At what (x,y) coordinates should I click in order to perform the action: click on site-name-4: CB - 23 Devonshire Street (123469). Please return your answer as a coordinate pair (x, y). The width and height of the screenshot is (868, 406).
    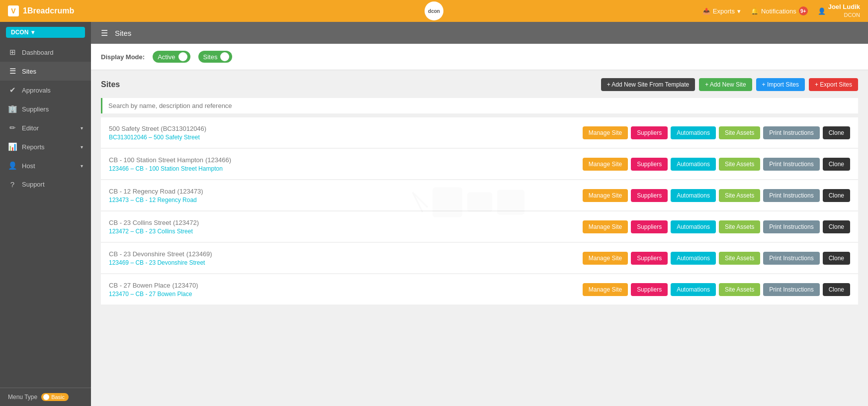
    Looking at the image, I should click on (161, 254).